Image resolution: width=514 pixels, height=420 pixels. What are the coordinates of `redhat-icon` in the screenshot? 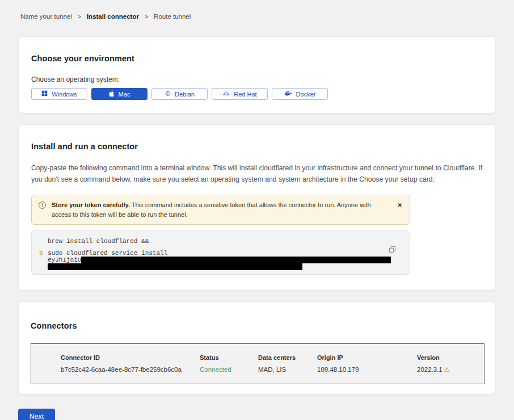 It's located at (226, 94).